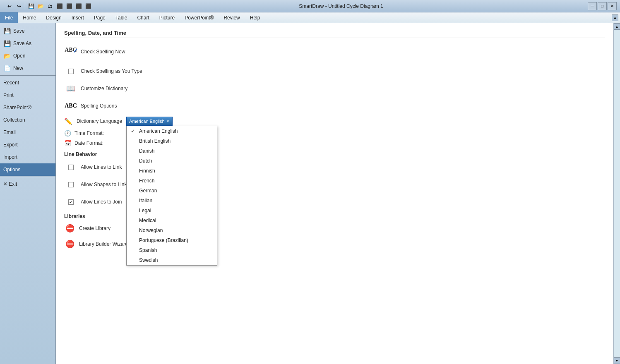  I want to click on menu-chart: Chart, so click(143, 17).